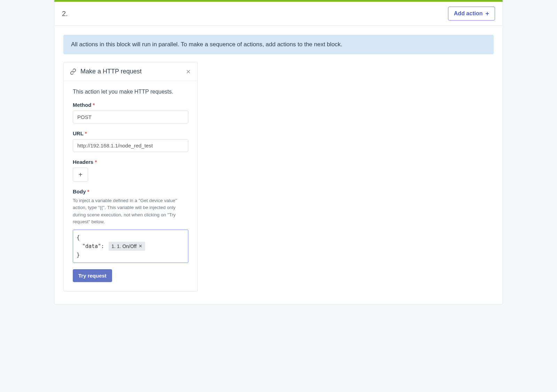  I want to click on link-icon, so click(73, 72).